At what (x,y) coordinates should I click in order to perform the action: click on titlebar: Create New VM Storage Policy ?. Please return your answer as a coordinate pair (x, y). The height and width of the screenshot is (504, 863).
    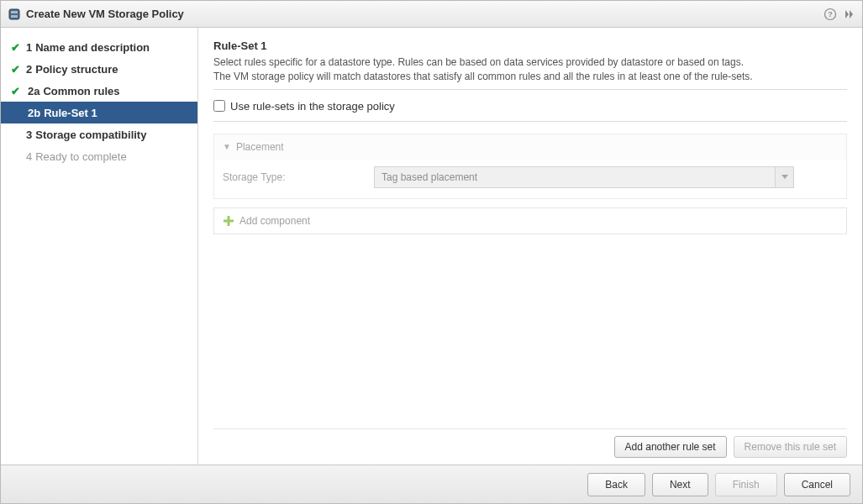
    Looking at the image, I should click on (432, 14).